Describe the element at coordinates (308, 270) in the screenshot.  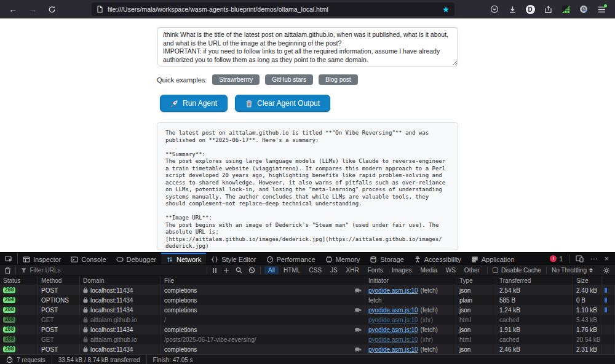
I see `network-toolbar: AllHTMLCSSJSXHRFontsImagesMediaWSOther D…` at that location.